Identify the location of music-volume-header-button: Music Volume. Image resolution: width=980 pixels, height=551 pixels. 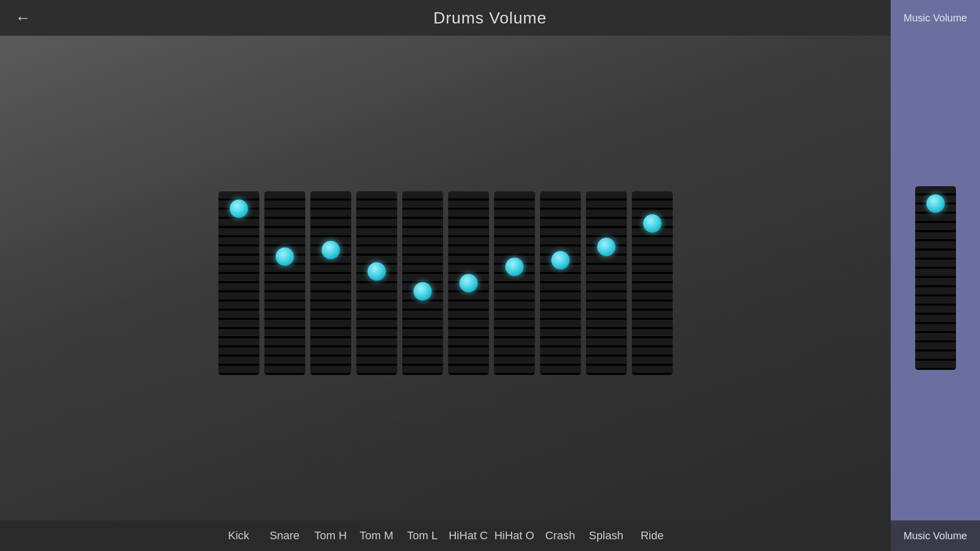
(935, 18).